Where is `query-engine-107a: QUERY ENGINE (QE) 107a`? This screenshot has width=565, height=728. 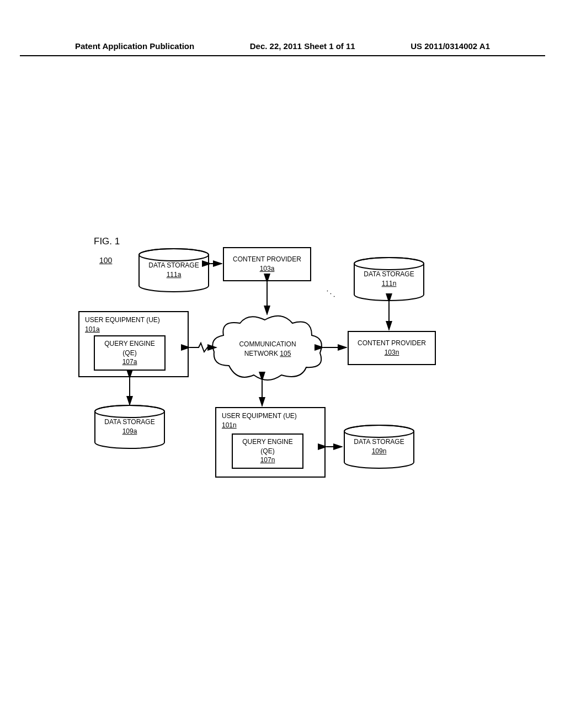
query-engine-107a: QUERY ENGINE (QE) 107a is located at coordinates (130, 353).